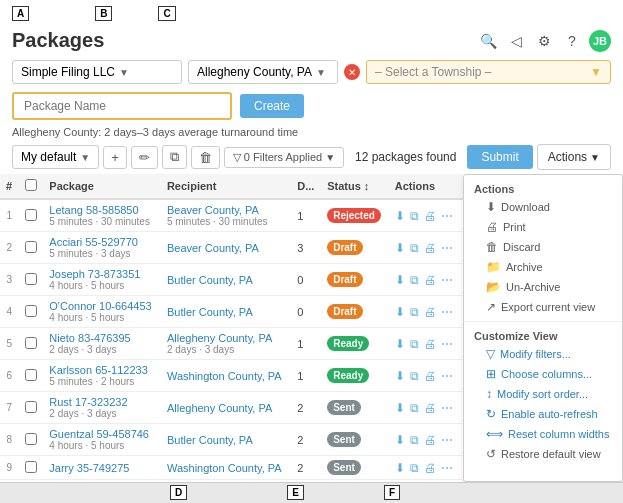 This screenshot has width=623, height=503. Describe the element at coordinates (500, 157) in the screenshot. I see `submit-button: Submit` at that location.